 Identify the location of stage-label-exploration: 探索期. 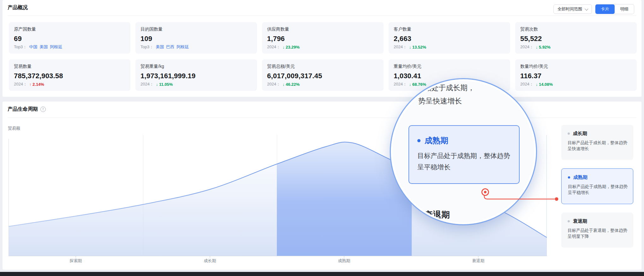
(76, 261).